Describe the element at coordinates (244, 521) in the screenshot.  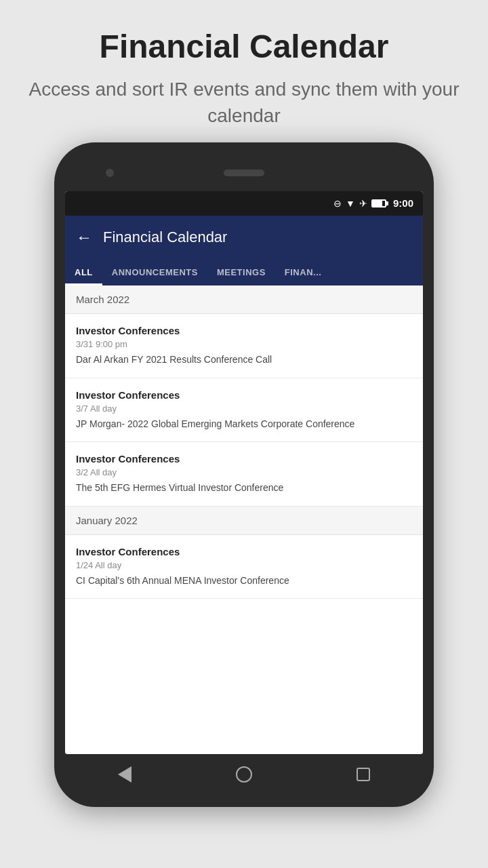
I see `month-header-january: January 2022` at that location.